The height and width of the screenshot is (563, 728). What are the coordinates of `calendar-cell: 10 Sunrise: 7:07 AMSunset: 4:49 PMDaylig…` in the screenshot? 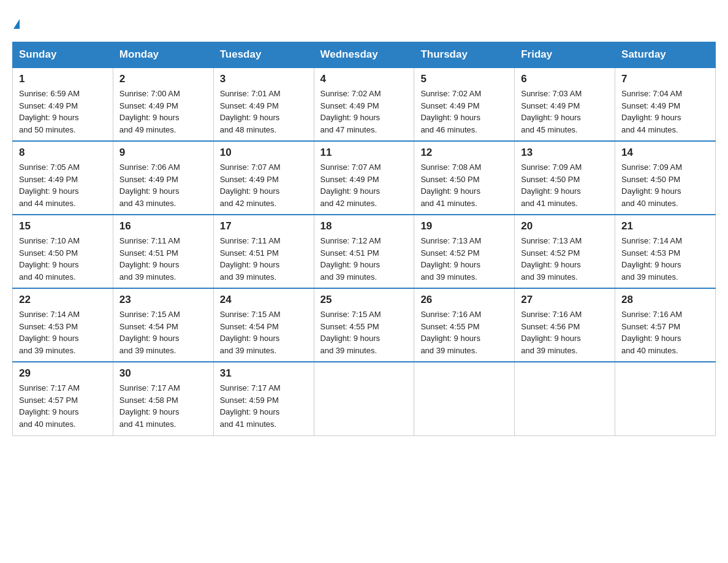 It's located at (264, 178).